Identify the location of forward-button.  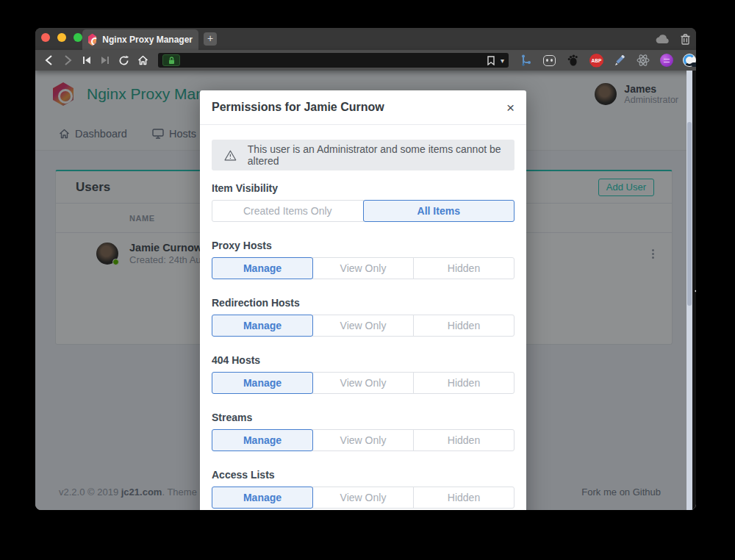
(68, 60).